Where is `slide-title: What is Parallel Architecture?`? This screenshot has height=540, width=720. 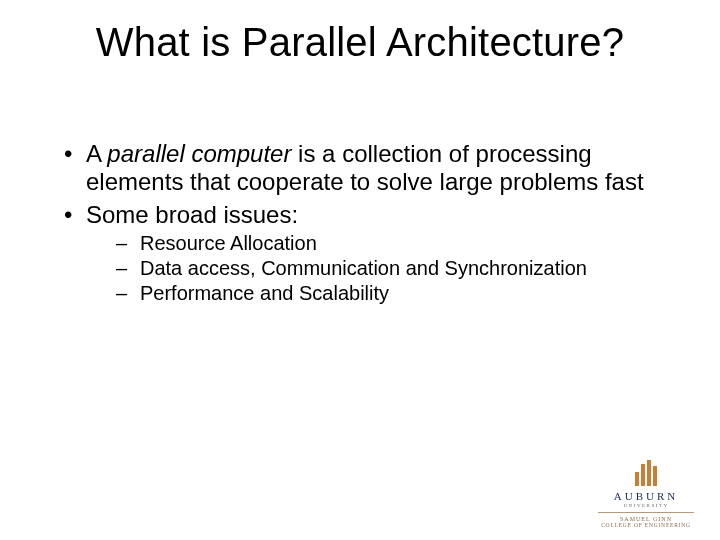 slide-title: What is Parallel Architecture? is located at coordinates (360, 42).